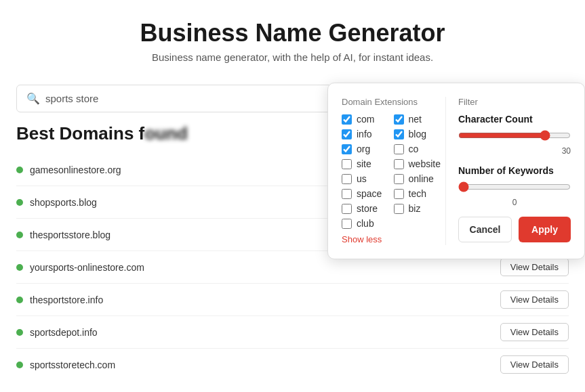 The height and width of the screenshot is (392, 585). I want to click on ext-com: com, so click(367, 119).